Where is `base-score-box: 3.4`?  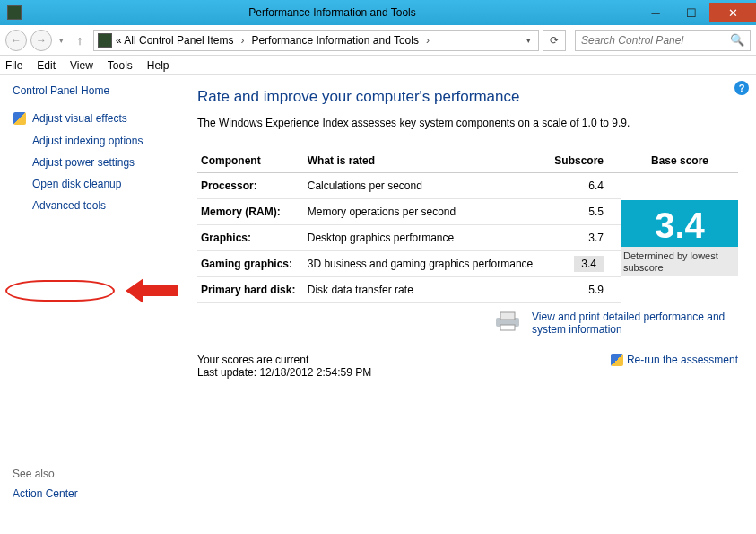
base-score-box: 3.4 is located at coordinates (680, 223).